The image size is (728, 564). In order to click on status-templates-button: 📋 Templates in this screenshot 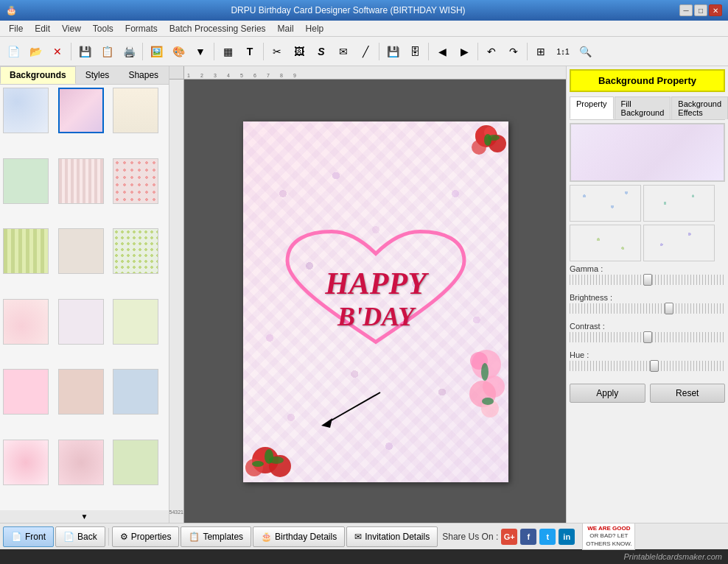, I will do `click(216, 537)`.